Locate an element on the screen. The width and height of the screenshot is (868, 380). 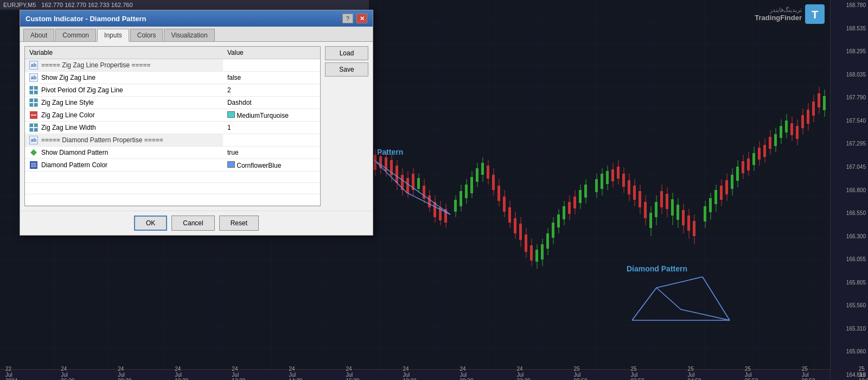
color-swatch-blue is located at coordinates (231, 164).